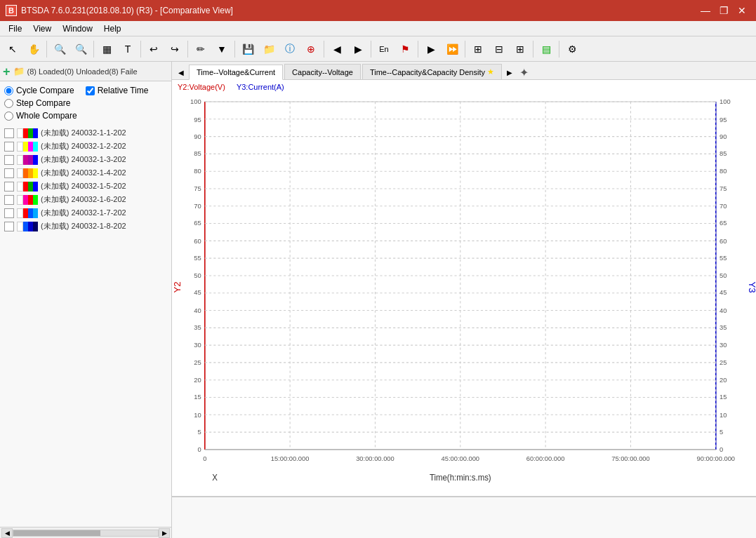 The height and width of the screenshot is (538, 756). Describe the element at coordinates (181, 72) in the screenshot. I see `tab-nav-left: ◀` at that location.